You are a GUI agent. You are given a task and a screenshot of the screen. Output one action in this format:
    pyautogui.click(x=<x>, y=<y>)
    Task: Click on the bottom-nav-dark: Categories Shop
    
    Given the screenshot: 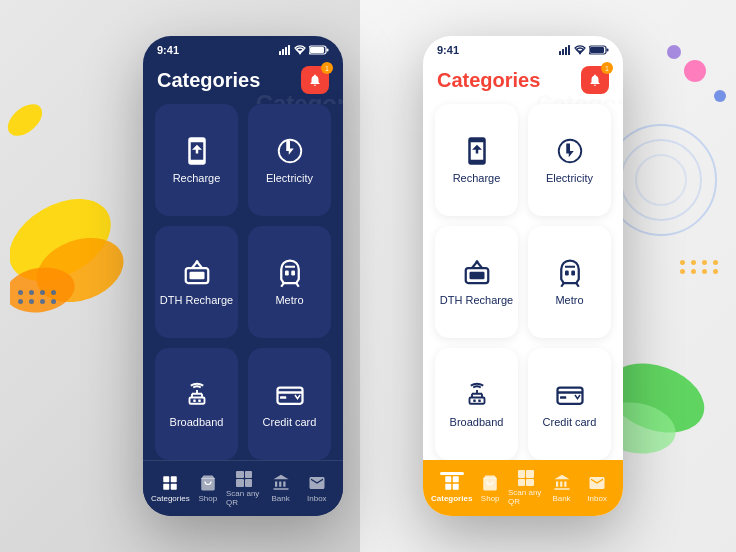 What is the action you would take?
    pyautogui.click(x=243, y=488)
    